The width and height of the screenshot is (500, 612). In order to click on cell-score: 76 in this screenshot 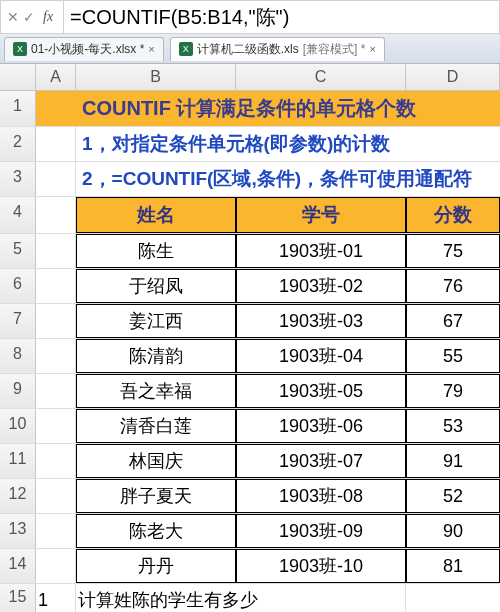, I will do `click(453, 286)`.